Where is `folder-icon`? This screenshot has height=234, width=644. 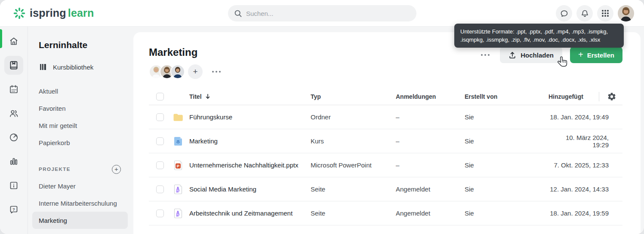 folder-icon is located at coordinates (178, 117).